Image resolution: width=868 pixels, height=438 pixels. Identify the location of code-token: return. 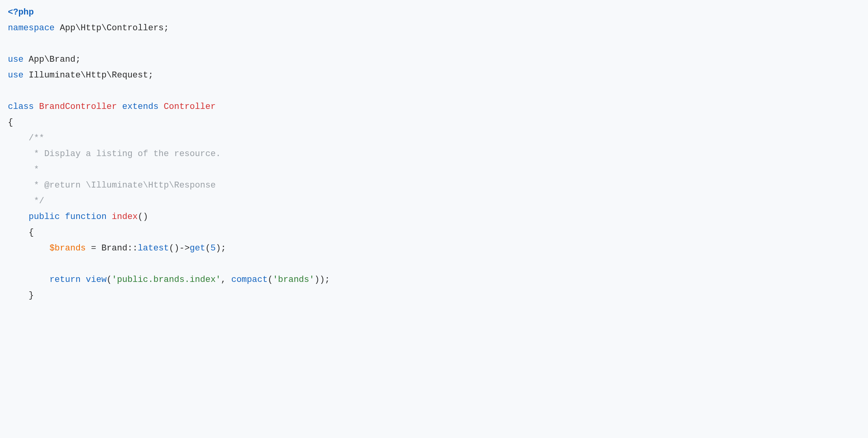
(65, 280).